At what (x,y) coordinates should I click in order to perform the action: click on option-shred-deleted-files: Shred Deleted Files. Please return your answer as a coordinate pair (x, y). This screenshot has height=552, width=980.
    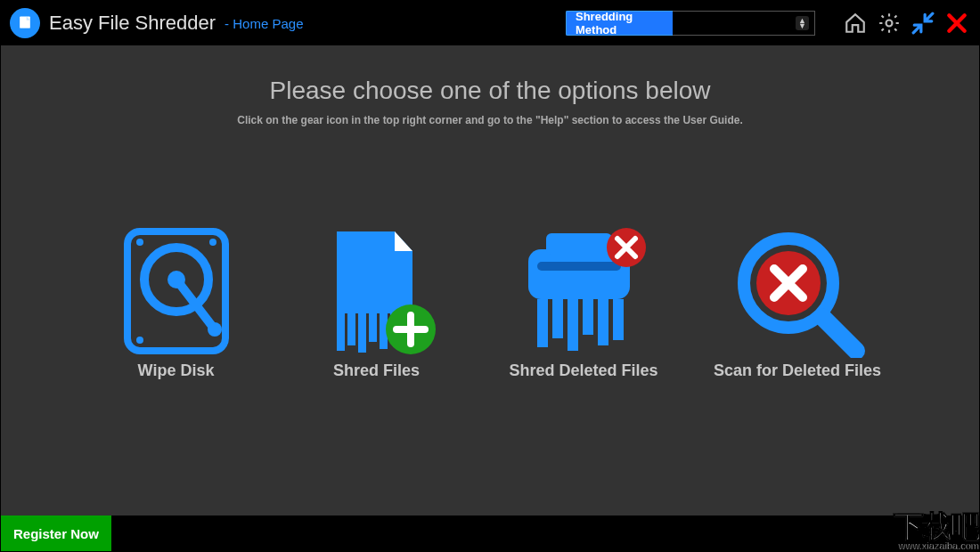
    Looking at the image, I should click on (584, 303).